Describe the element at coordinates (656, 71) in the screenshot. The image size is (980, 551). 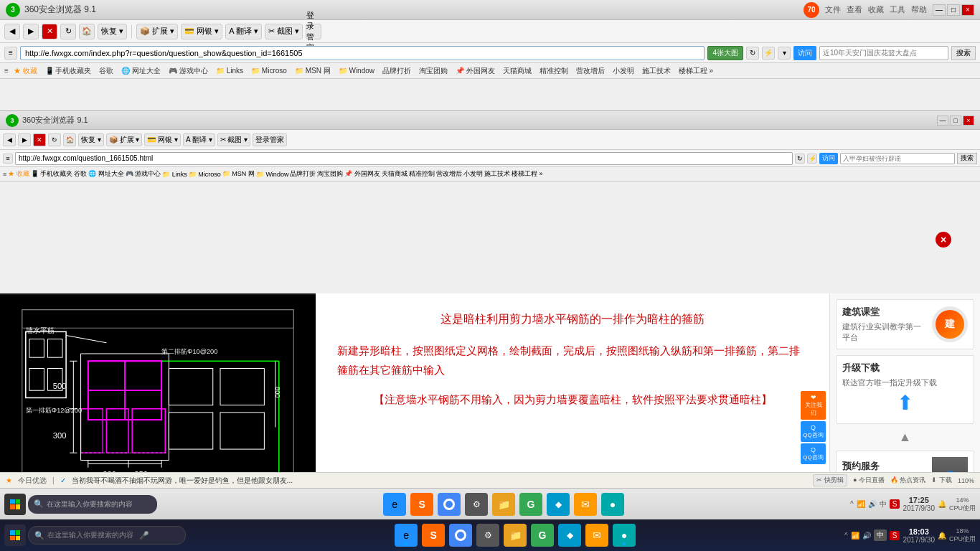
I see `bm-construct: 施工技术` at that location.